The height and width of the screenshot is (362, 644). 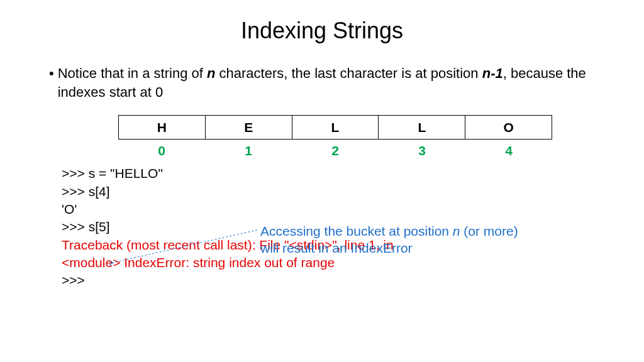 What do you see at coordinates (335, 151) in the screenshot?
I see `index-label: 2` at bounding box center [335, 151].